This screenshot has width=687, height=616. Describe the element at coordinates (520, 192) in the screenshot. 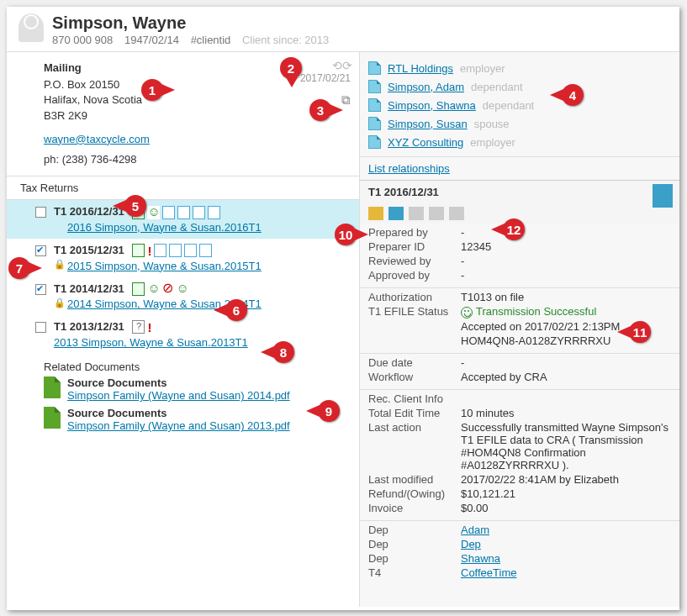

I see `detail-heading: T1 2016/12/31` at that location.